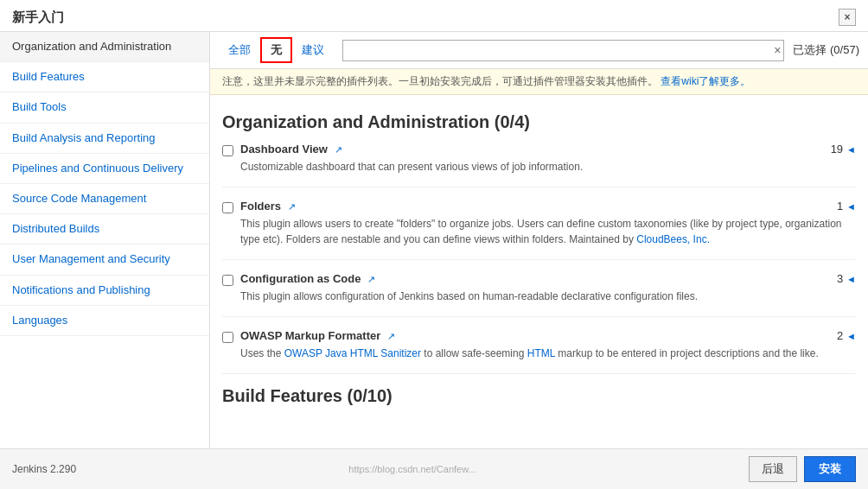 The height and width of the screenshot is (489, 868). I want to click on plugin-desc-config-as-code: This plugin allows configuration of Jenk…, so click(548, 296).